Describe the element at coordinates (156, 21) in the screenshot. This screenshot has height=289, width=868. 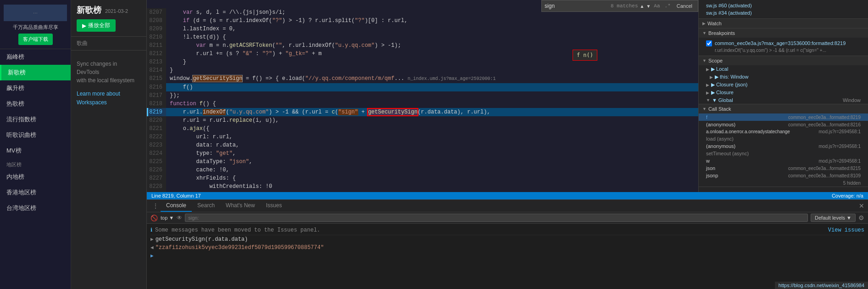
I see `line-number: 8208` at that location.